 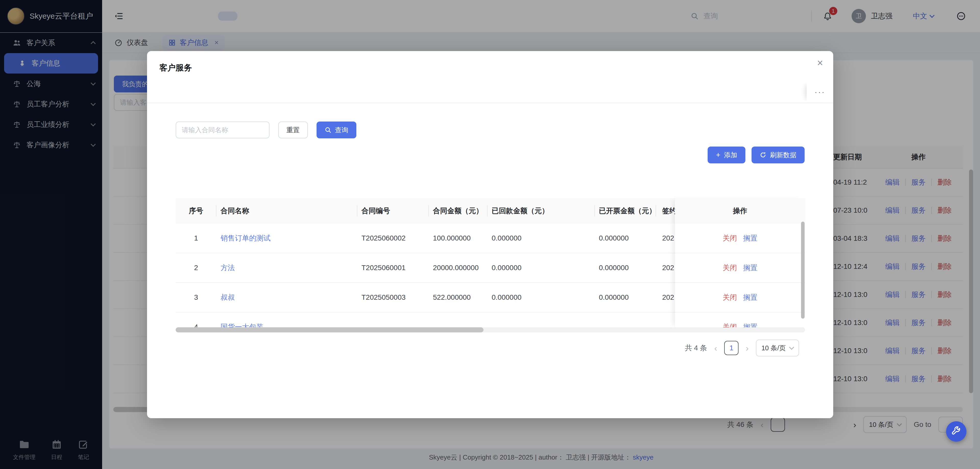 What do you see at coordinates (287, 268) in the screenshot?
I see `row-contract-name: 方法` at bounding box center [287, 268].